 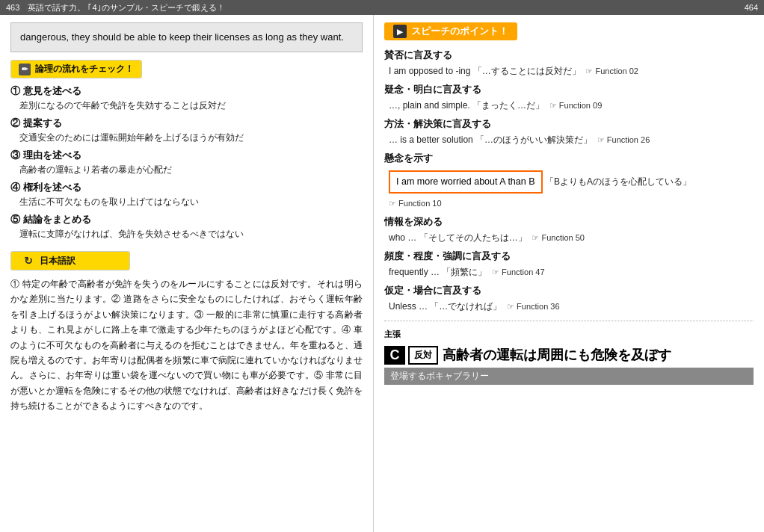 What do you see at coordinates (187, 130) in the screenshot?
I see `list-item: ② 提案する 交通安全のためには運転開始年齢を上げるほうが有効だ` at bounding box center [187, 130].